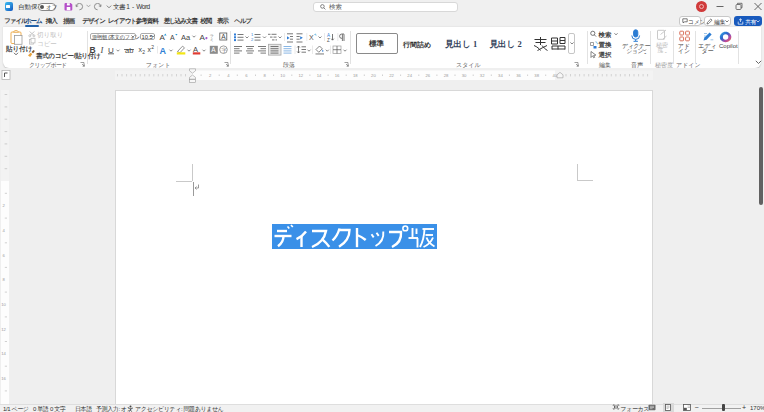  I want to click on svg-text: I, so click(102, 50).